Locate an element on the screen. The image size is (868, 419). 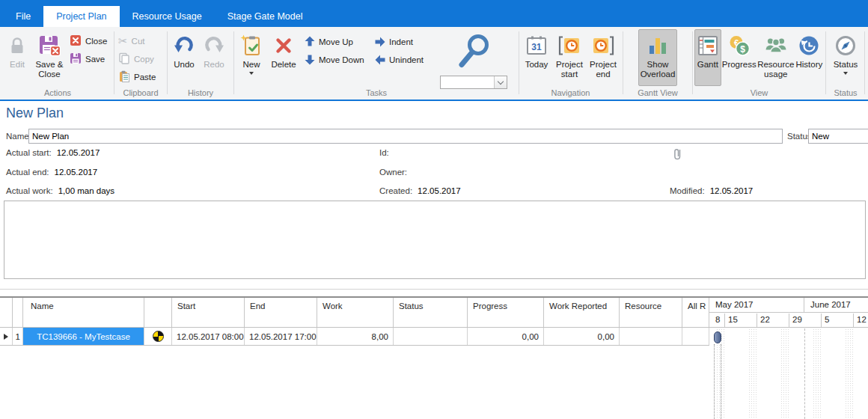
unindent-button: Unindent is located at coordinates (403, 60).